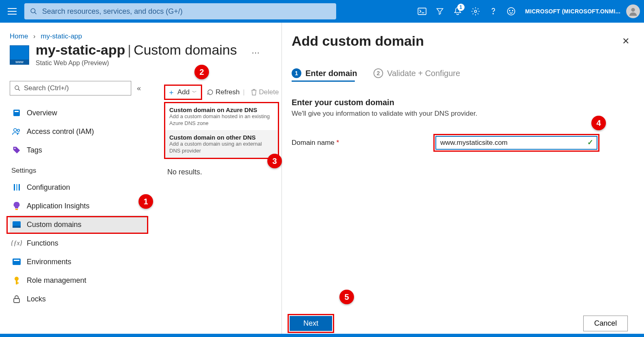  What do you see at coordinates (265, 92) in the screenshot?
I see `delete-button: Delete` at bounding box center [265, 92].